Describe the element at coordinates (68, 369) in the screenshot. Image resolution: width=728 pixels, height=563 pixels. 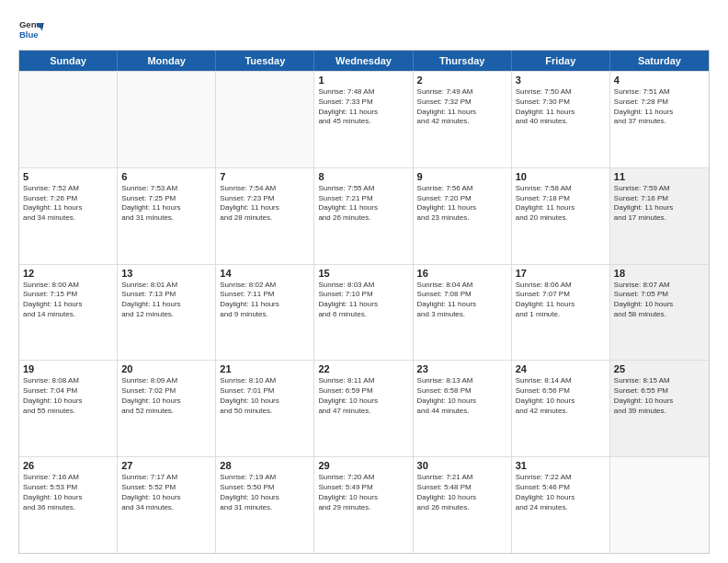
I see `day-number: 19` at that location.